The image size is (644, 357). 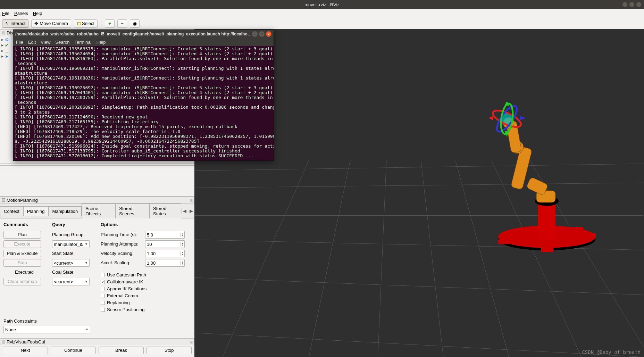 What do you see at coordinates (101, 24) in the screenshot?
I see `separator` at bounding box center [101, 24].